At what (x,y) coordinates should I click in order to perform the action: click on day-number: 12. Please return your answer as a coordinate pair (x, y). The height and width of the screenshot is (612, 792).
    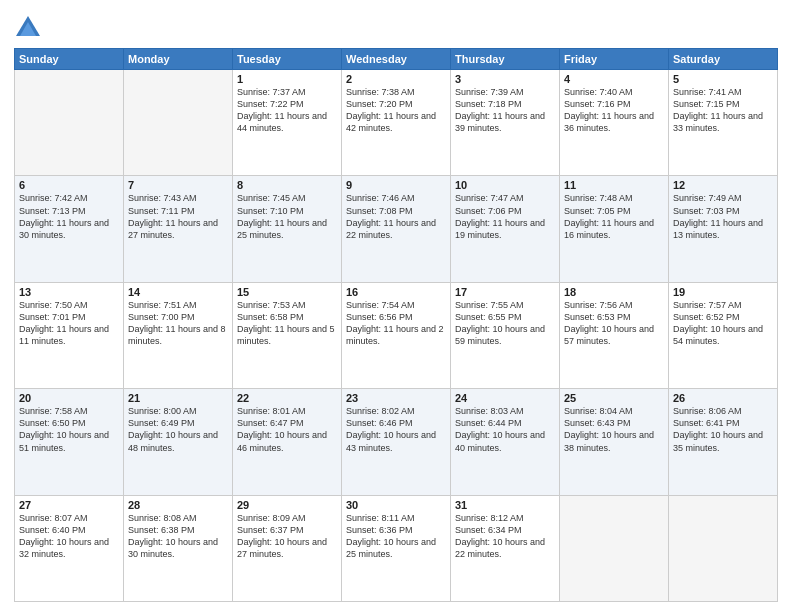
    Looking at the image, I should click on (723, 185).